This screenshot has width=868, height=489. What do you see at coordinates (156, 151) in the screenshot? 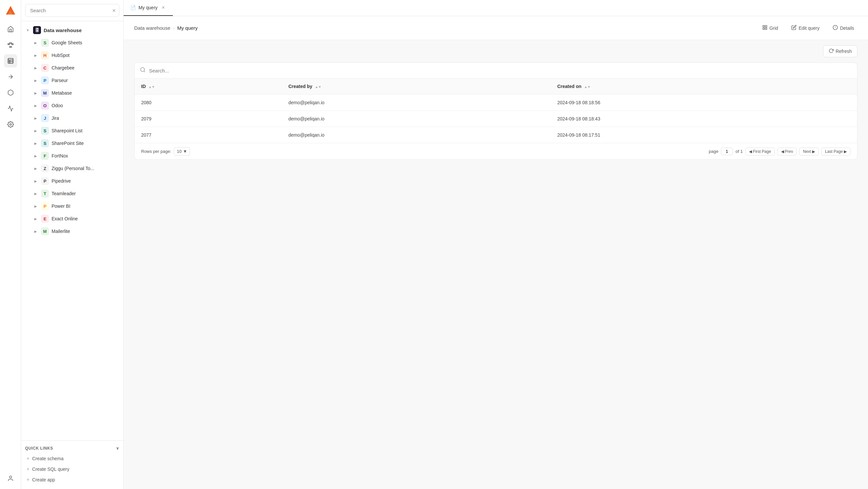
I see `rows-per-page-label: Rows per page:` at bounding box center [156, 151].